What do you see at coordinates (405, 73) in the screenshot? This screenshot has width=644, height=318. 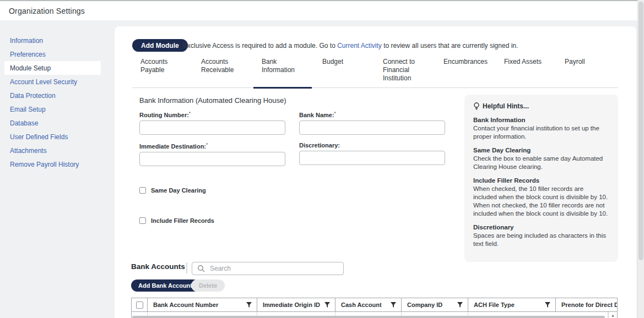 I see `tab-connect-to-financial-institution: Connect to Financial Institution` at bounding box center [405, 73].